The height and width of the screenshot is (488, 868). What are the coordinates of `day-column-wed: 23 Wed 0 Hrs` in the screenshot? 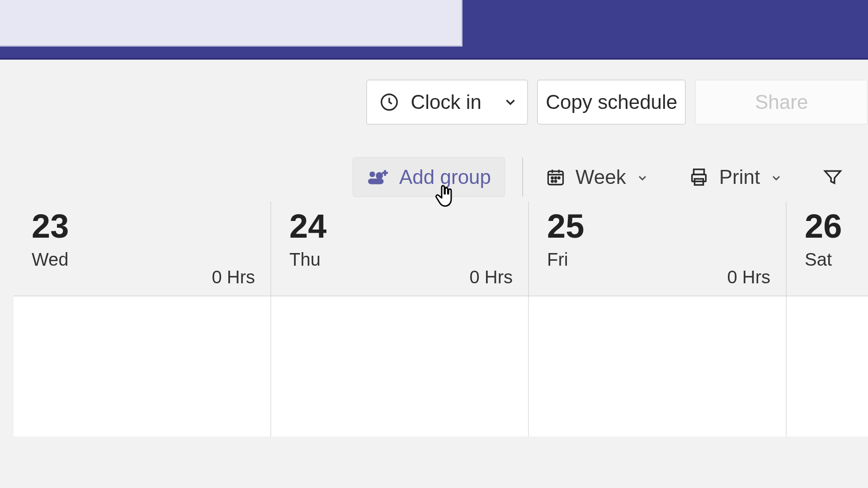 It's located at (142, 249).